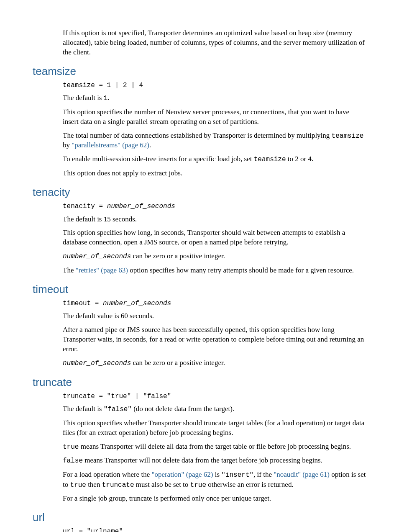 This screenshot has width=399, height=532. Describe the element at coordinates (217, 475) in the screenshot. I see `text: is` at that location.